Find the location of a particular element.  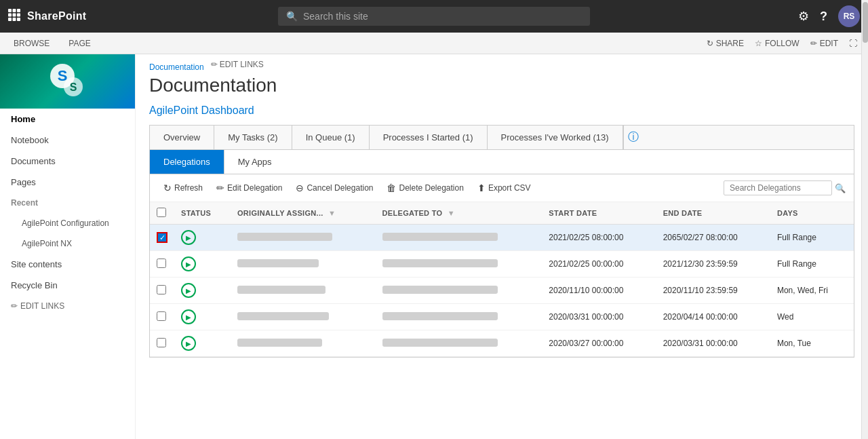

header-delegated-to: DELEGATED TO ▼ is located at coordinates (459, 213).